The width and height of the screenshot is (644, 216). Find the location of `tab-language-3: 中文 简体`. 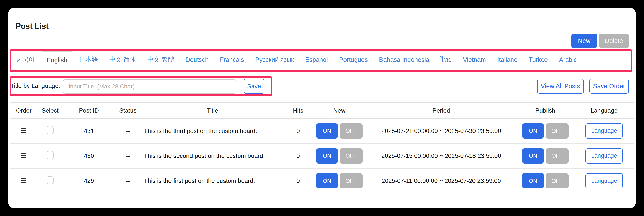

tab-language-3: 中文 简体 is located at coordinates (122, 60).